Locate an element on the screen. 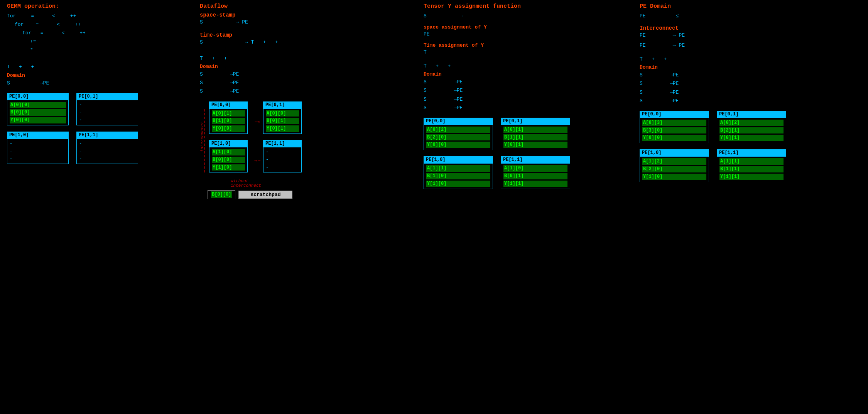 The image size is (868, 414). tensor-y-title: Tensor Y assignment function is located at coordinates (529, 6).